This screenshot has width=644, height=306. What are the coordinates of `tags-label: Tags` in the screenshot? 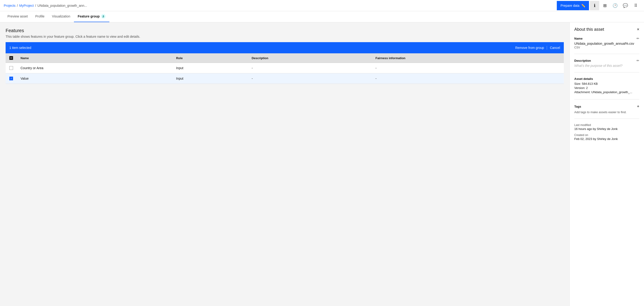 It's located at (578, 107).